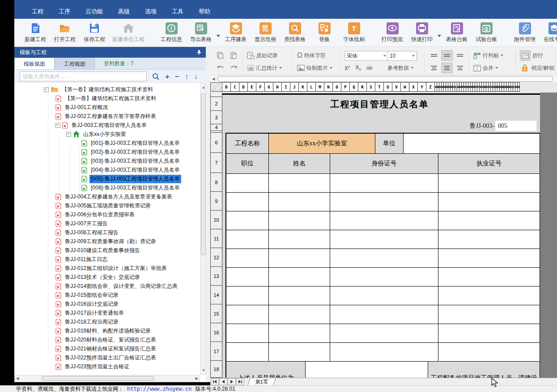 The height and width of the screenshot is (392, 557). I want to click on cell-empty-r16c3, so click(489, 333).